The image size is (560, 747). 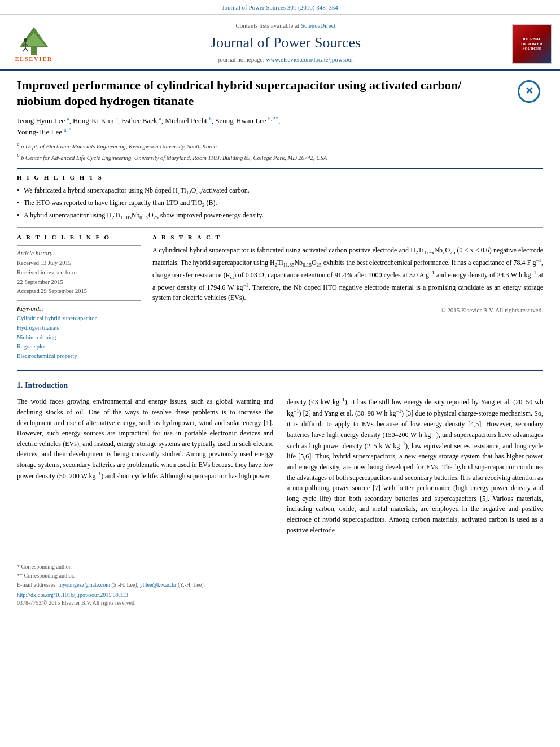 What do you see at coordinates (280, 146) in the screenshot?
I see `affil-1: a a Dept. of Electronic Materials Engine…` at bounding box center [280, 146].